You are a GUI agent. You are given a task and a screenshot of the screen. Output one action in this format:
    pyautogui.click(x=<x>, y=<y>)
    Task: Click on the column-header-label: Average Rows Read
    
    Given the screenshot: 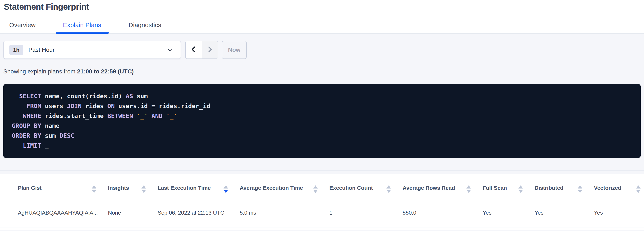 What is the action you would take?
    pyautogui.click(x=429, y=189)
    